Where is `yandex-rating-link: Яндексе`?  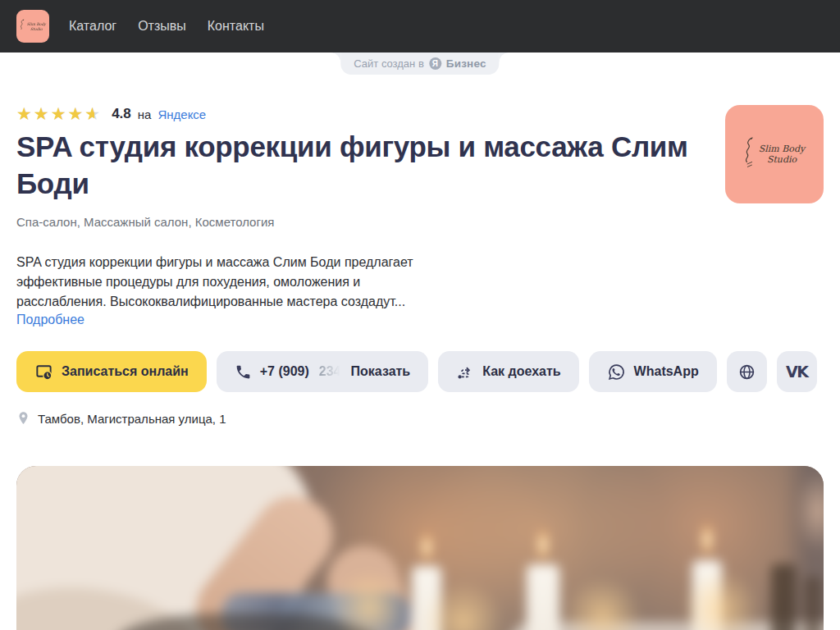
yandex-rating-link: Яндексе is located at coordinates (182, 115).